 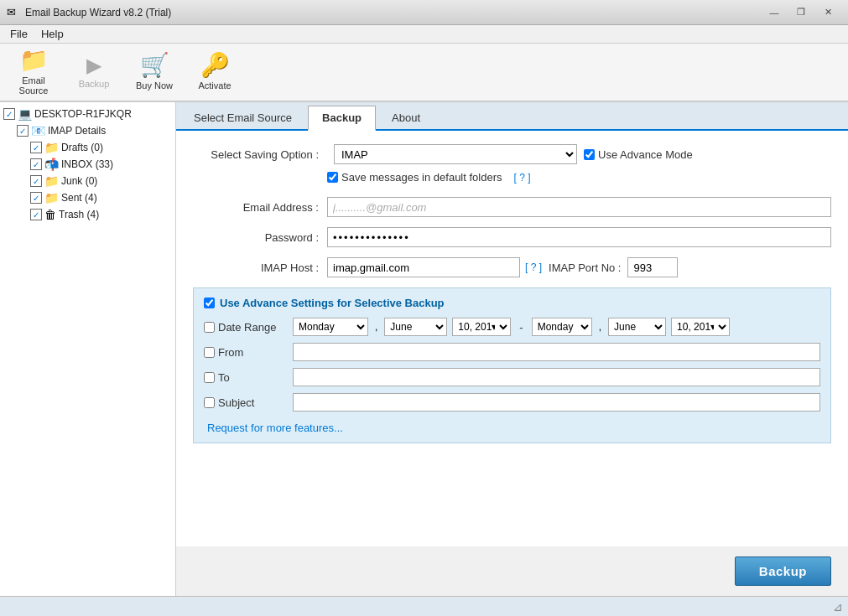 What do you see at coordinates (87, 198) in the screenshot?
I see `sidebar-item-sent: 📁 Sent (4)` at bounding box center [87, 198].